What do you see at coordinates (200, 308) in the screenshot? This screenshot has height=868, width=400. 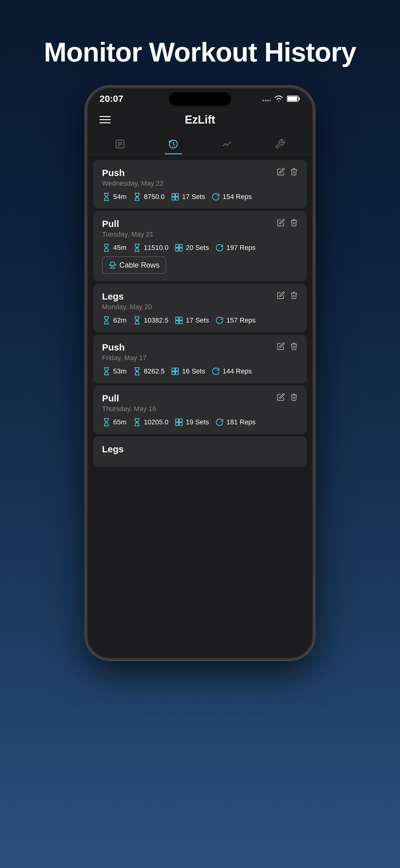 I see `workout-card-3: Legs Monday, May 20` at bounding box center [200, 308].